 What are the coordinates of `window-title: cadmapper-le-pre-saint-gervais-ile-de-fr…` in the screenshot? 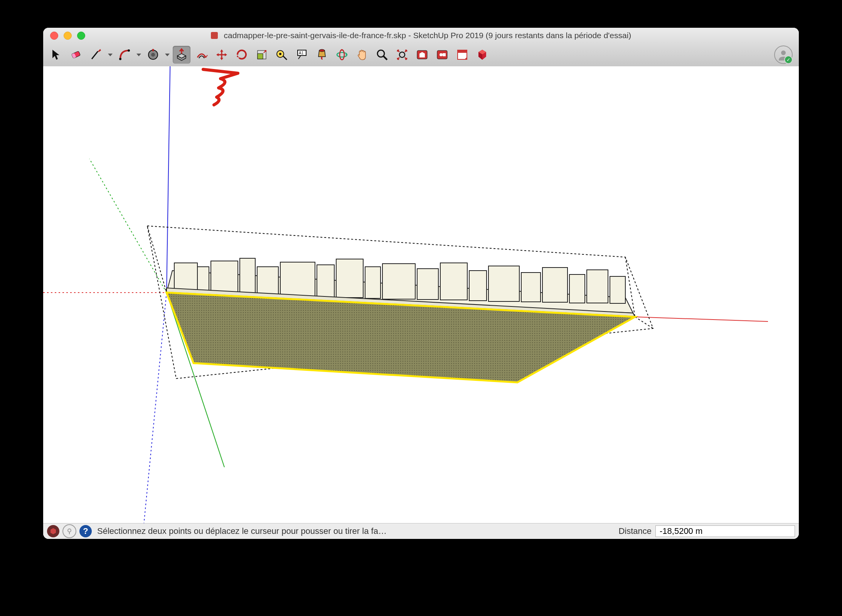 It's located at (421, 35).